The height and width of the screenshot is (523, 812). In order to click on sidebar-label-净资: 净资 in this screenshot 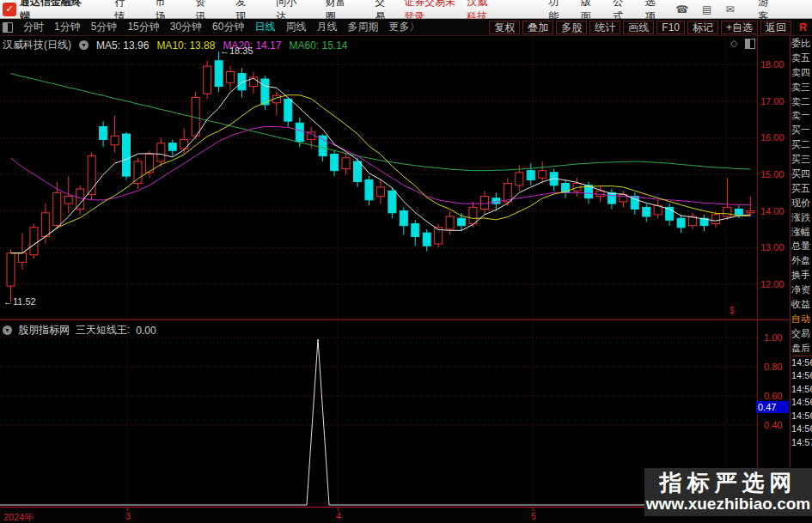, I will do `click(802, 290)`.